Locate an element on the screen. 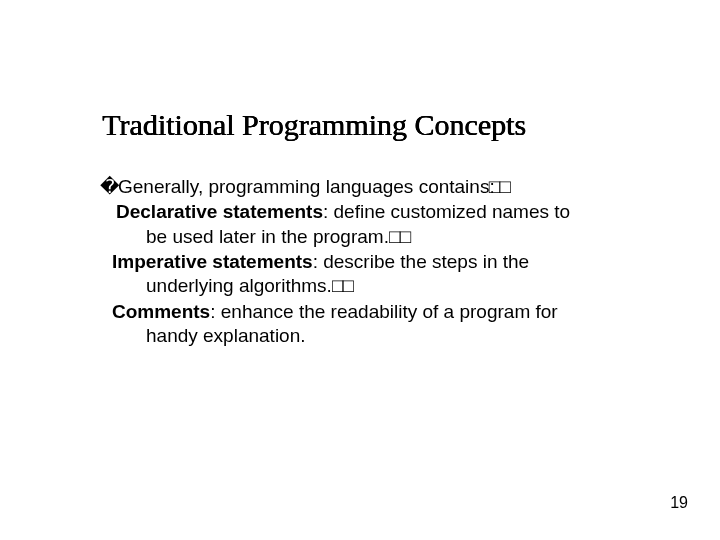 The width and height of the screenshot is (720, 540). lead-text: Generally, programming languages contain… is located at coordinates (306, 186).